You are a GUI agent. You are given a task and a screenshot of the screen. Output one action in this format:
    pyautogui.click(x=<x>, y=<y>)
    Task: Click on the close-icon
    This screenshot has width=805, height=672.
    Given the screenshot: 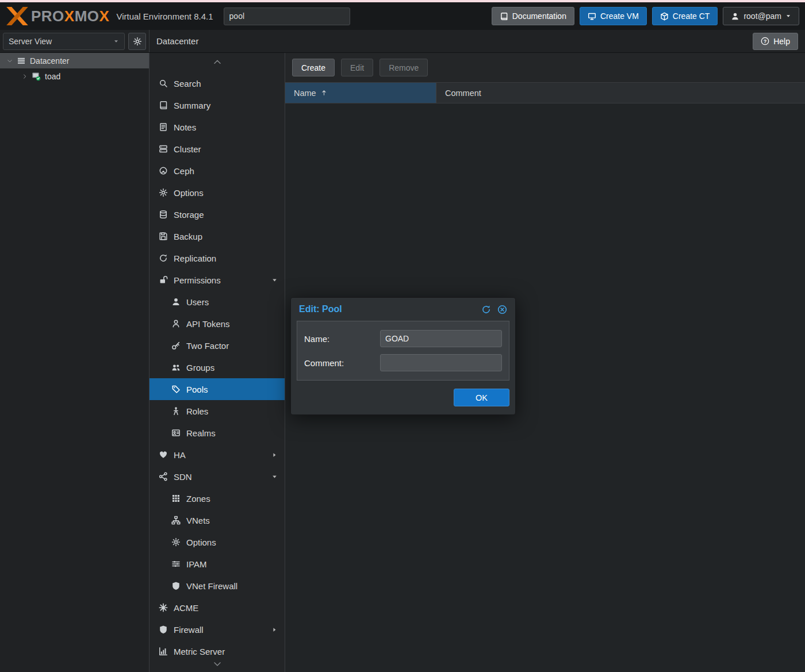 What is the action you would take?
    pyautogui.click(x=503, y=309)
    